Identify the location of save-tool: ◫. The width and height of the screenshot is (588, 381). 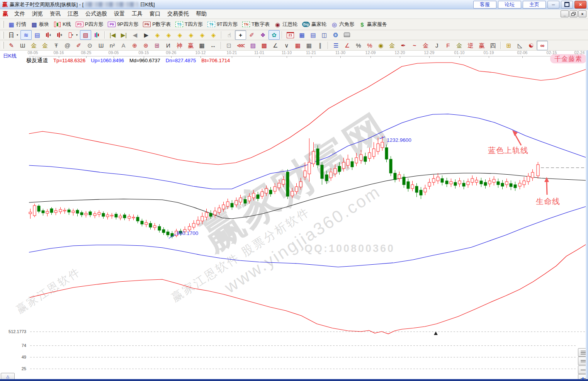
(325, 35).